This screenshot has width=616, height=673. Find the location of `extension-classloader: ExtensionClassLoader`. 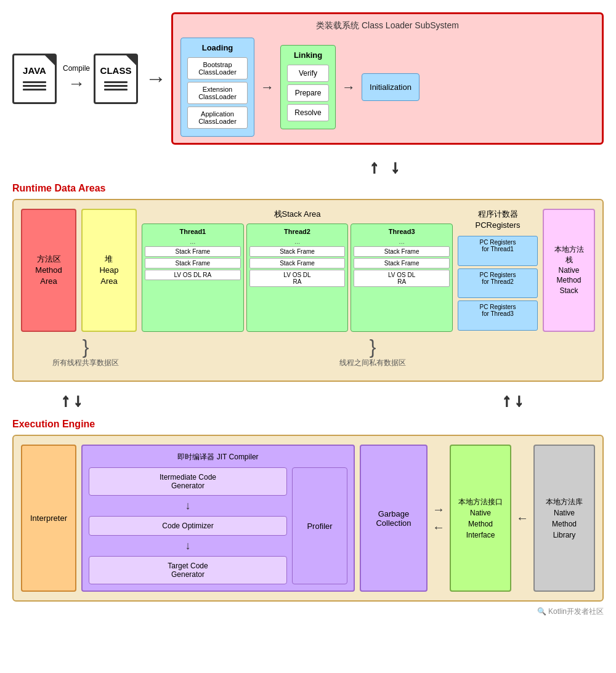

extension-classloader: ExtensionClassLoader is located at coordinates (217, 93).